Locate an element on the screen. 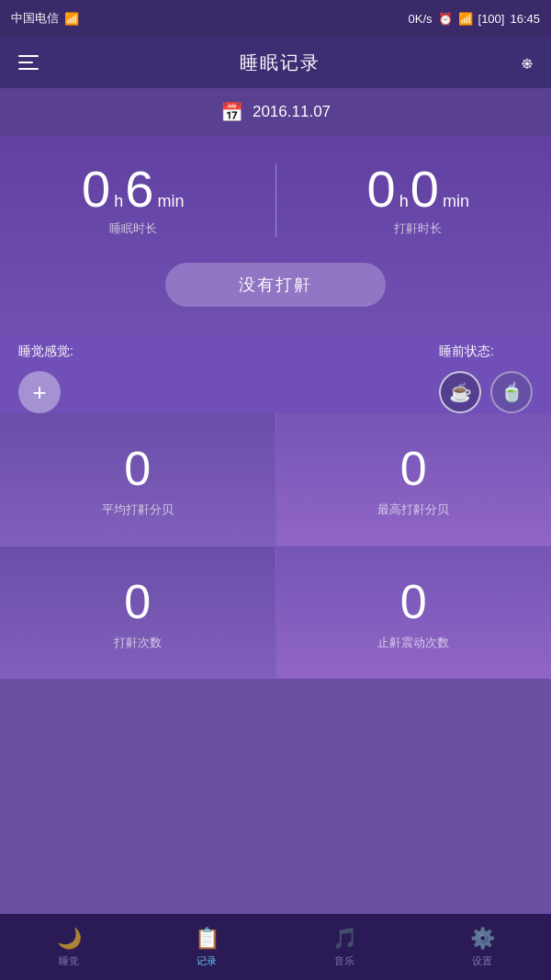  calendar-icon: 📅 is located at coordinates (231, 112).